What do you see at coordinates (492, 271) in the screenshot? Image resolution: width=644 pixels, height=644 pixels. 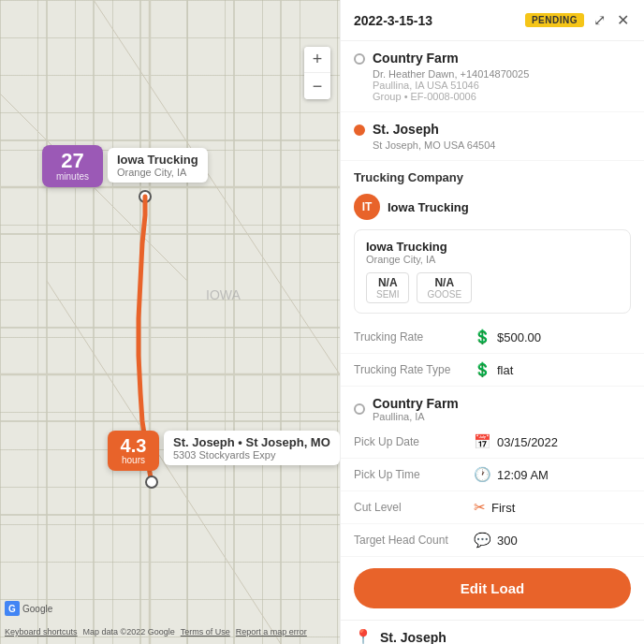 I see `trucking-card: Iowa Trucking Orange City, IA N/A SEMI N…` at bounding box center [492, 271].